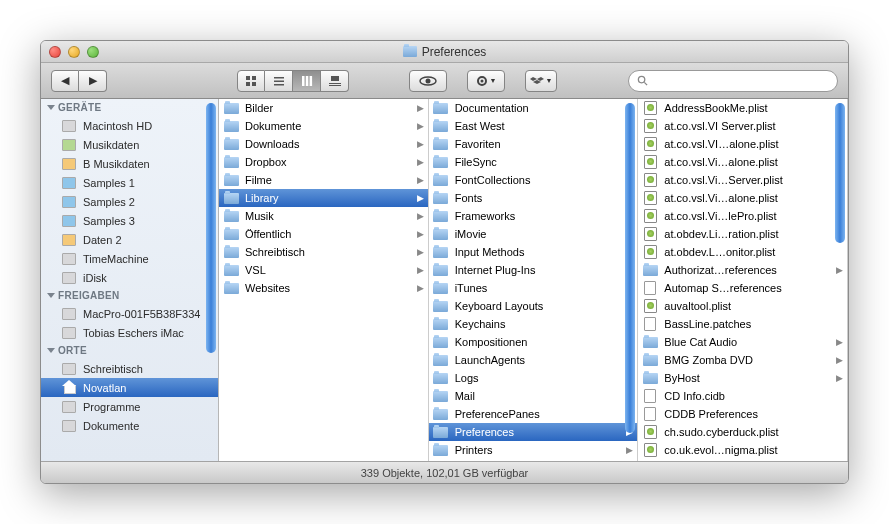  I want to click on search-icon, so click(642, 80).